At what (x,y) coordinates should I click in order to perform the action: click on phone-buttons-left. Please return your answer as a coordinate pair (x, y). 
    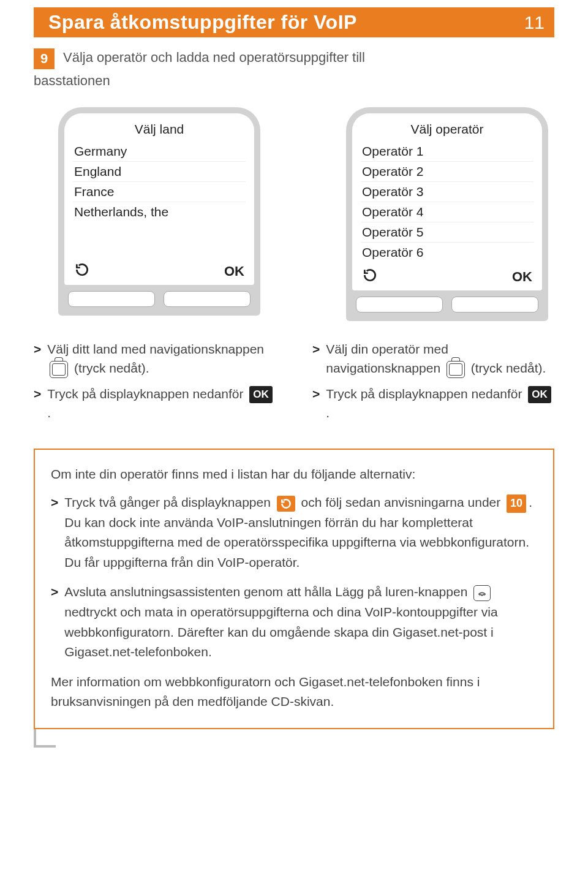
    Looking at the image, I should click on (159, 299).